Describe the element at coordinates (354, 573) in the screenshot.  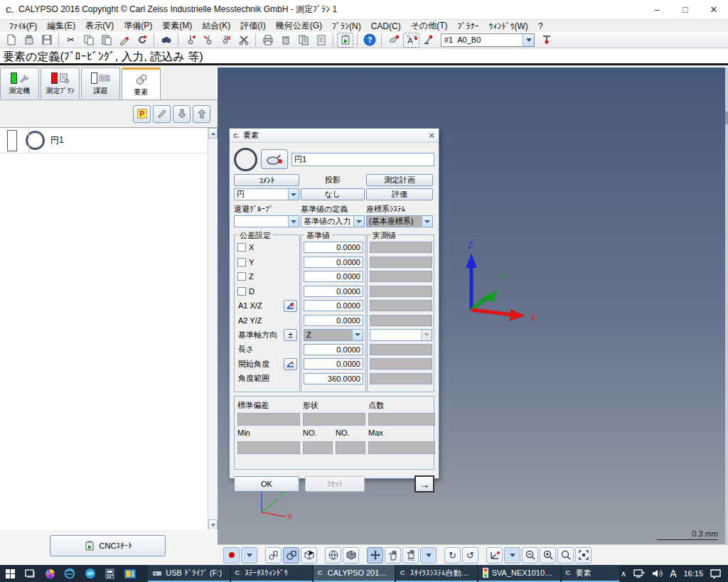
I see `task-calypso: C. CALYPSO 2016 Co...` at that location.